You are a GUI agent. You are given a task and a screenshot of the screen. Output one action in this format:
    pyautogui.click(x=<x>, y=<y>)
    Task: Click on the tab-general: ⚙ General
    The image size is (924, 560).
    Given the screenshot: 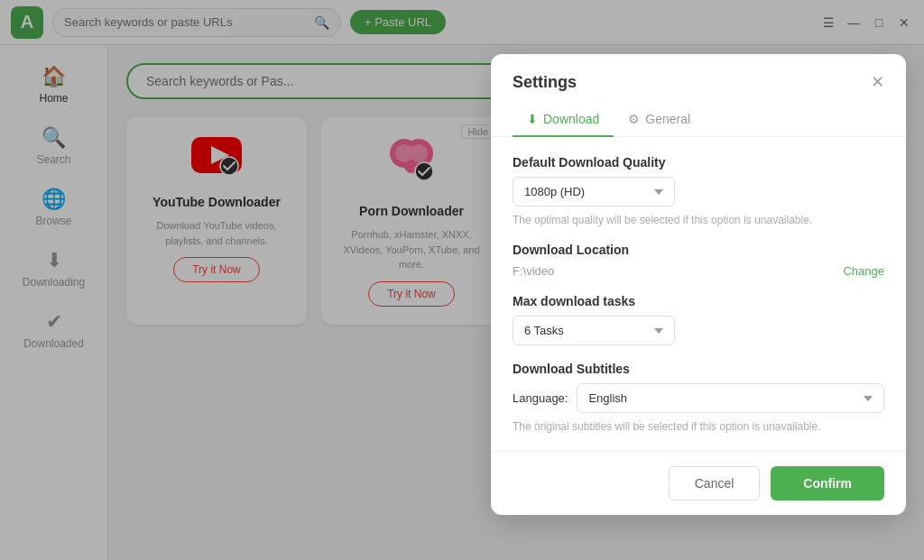 What is the action you would take?
    pyautogui.click(x=659, y=120)
    